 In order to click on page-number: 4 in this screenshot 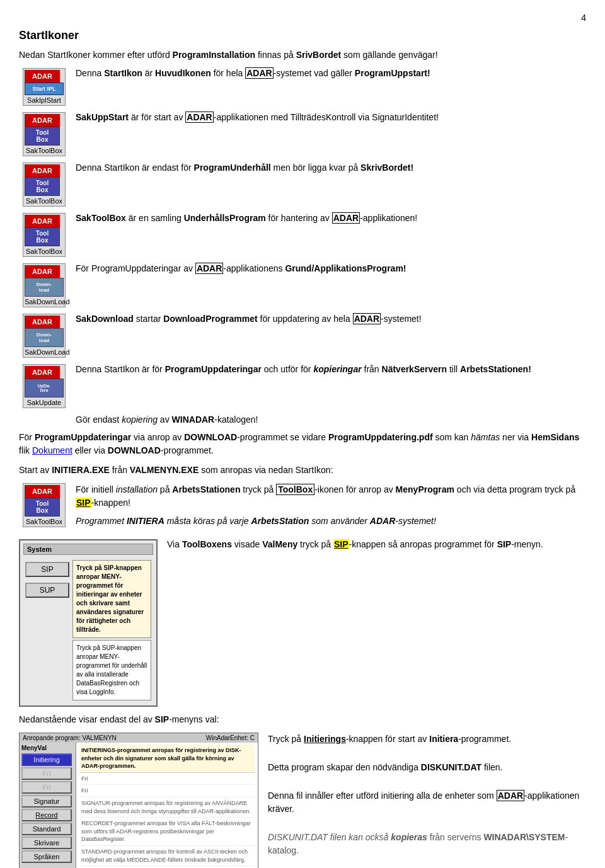, I will do `click(302, 18)`.